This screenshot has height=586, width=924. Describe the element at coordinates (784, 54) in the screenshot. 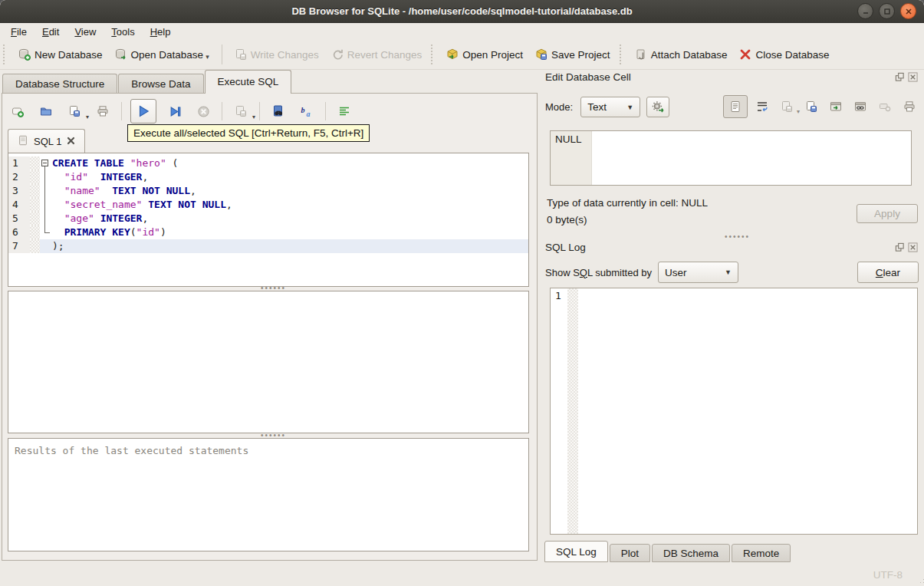

I see `close-database-button: Close Database` at that location.